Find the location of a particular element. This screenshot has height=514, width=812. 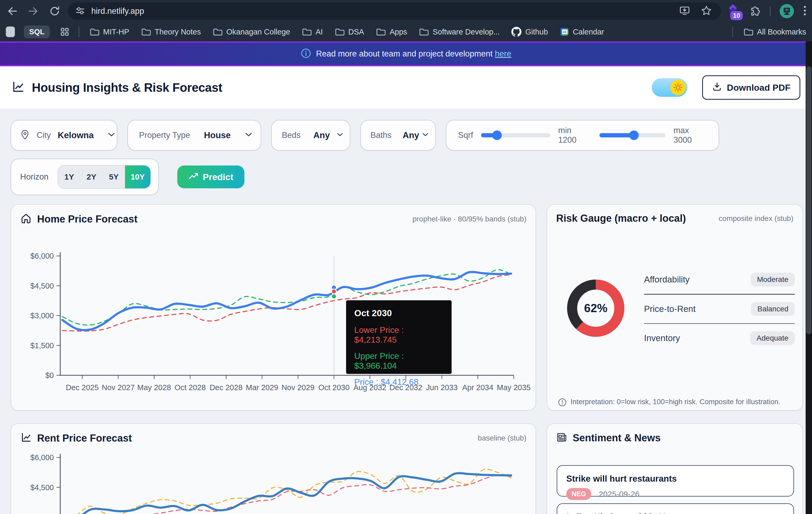

svg-text: Nov 2029 is located at coordinates (298, 388).